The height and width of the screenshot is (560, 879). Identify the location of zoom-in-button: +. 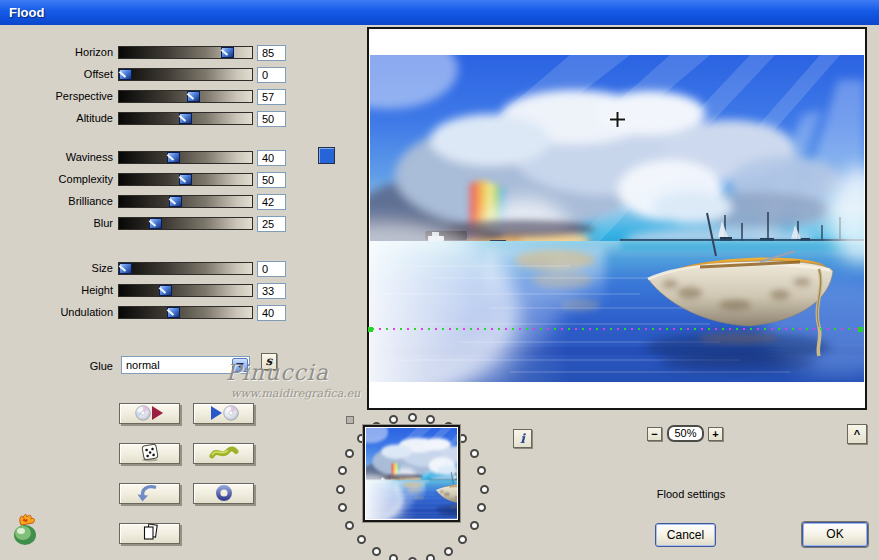
(716, 434).